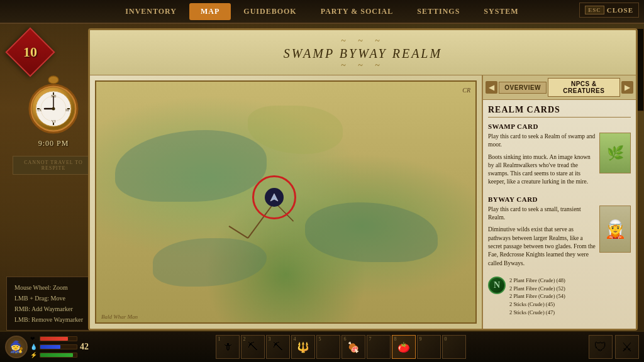 The image size is (644, 362). I want to click on hotbar-slot-7: 7, so click(379, 347).